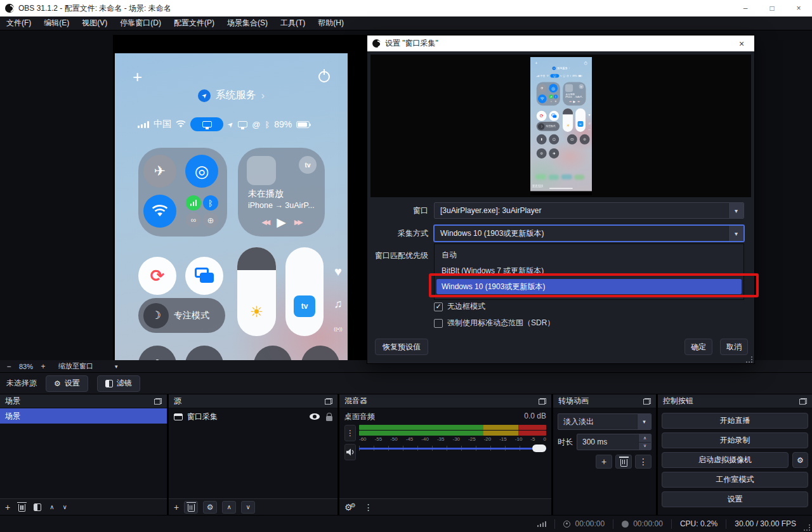 This screenshot has width=812, height=532. Describe the element at coordinates (19, 23) in the screenshot. I see `menu-file: 文件(F)` at that location.